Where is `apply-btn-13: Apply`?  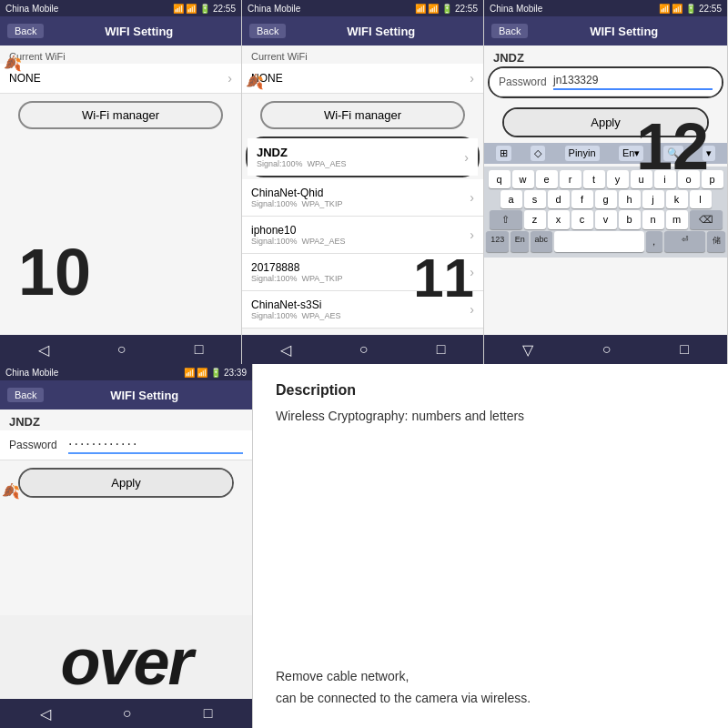 apply-btn-13: Apply is located at coordinates (126, 482).